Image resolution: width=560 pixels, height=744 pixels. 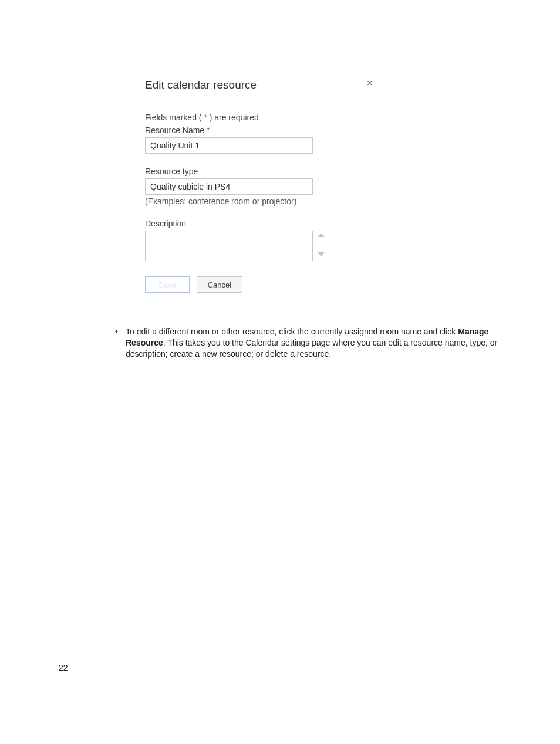 I want to click on required-star-icon: *, so click(x=208, y=130).